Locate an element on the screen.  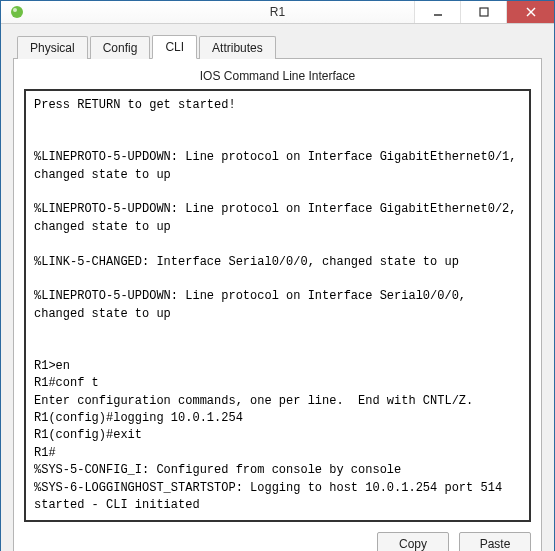
tab-attributes: Attributes is located at coordinates (238, 48).